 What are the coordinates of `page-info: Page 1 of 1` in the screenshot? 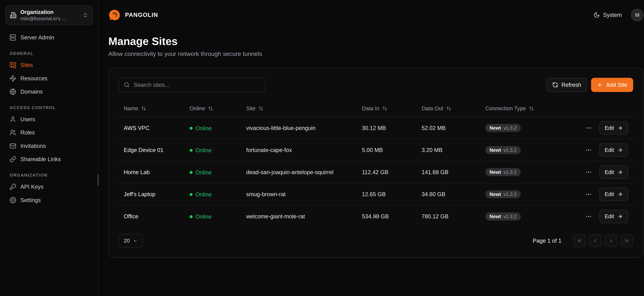 It's located at (547, 241).